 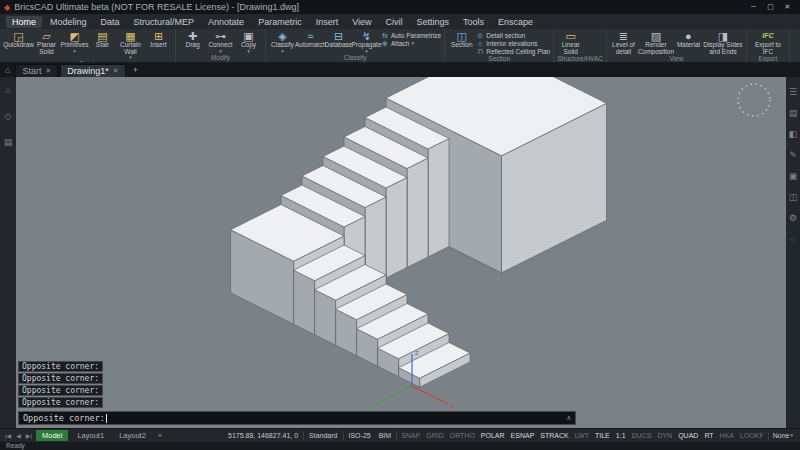 I want to click on status-toggle-lwt: LWT, so click(x=582, y=436).